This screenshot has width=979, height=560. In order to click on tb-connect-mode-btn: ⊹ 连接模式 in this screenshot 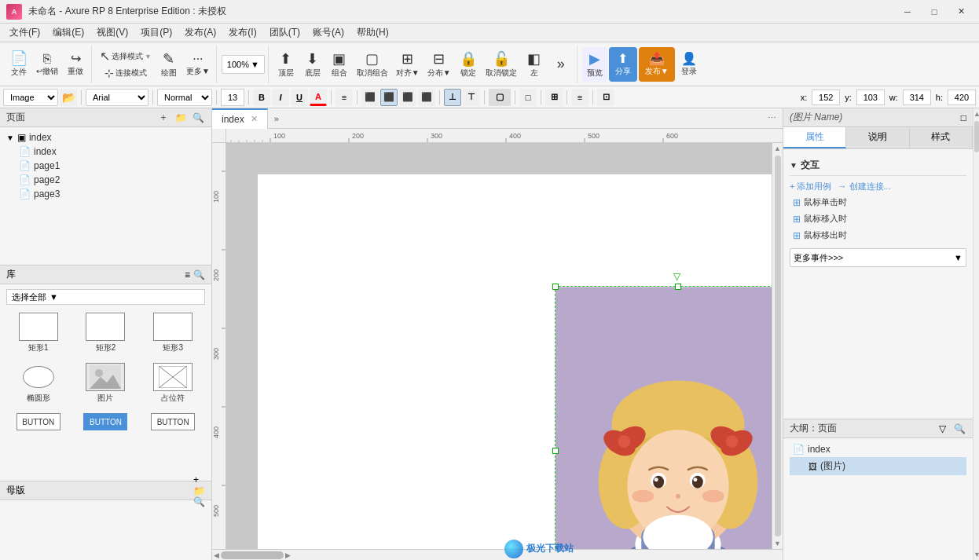, I will do `click(126, 73)`.